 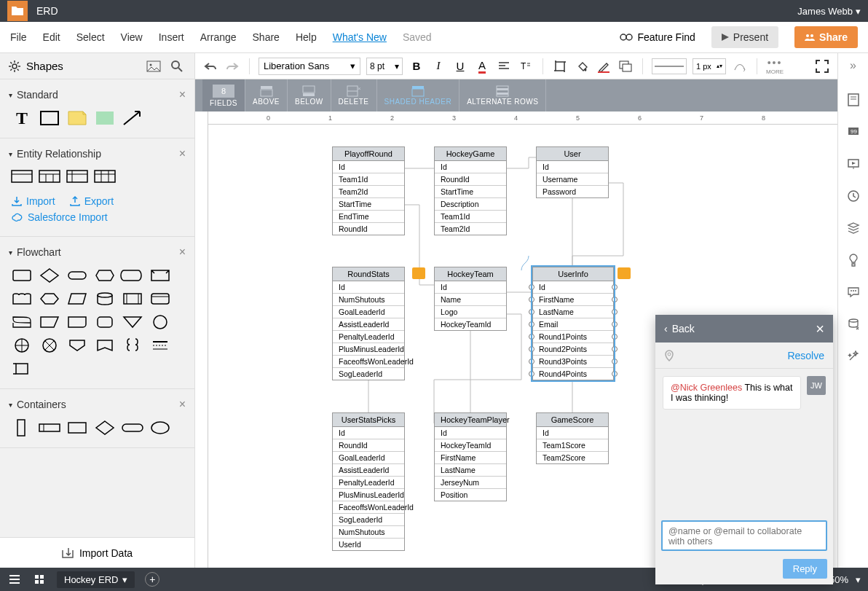 I want to click on grid-view-icon, so click(x=39, y=579).